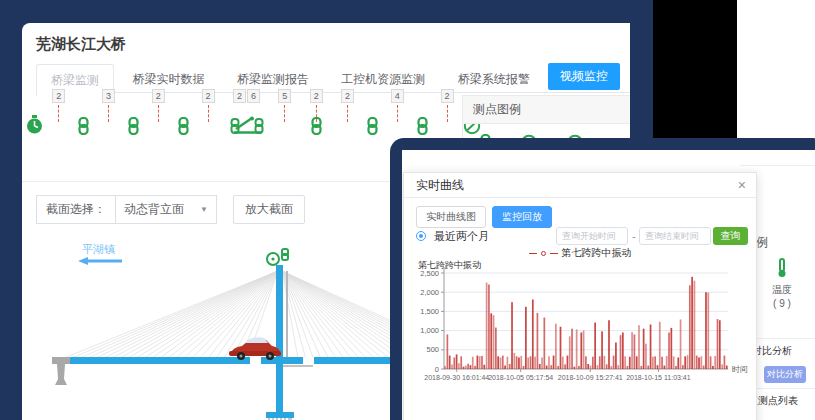 This screenshot has width=815, height=420. Describe the element at coordinates (580, 253) in the screenshot. I see `chart-legend: 第七跨跨中振动` at that location.